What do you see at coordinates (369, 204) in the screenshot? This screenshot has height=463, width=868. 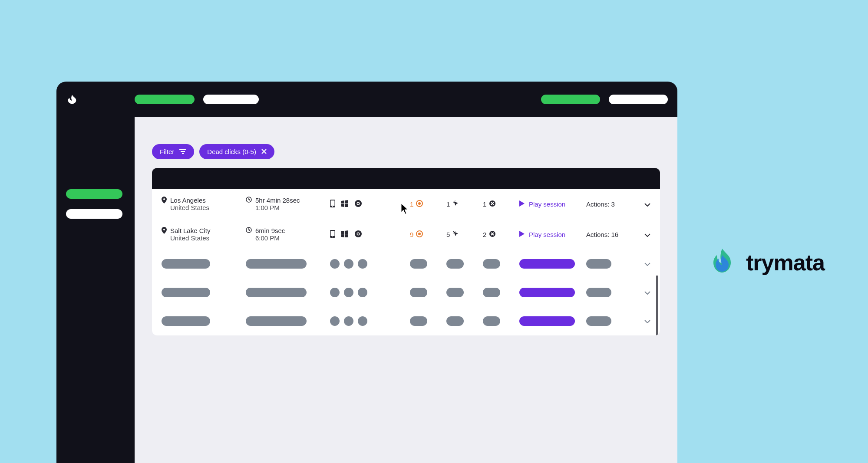 I see `devices` at bounding box center [369, 204].